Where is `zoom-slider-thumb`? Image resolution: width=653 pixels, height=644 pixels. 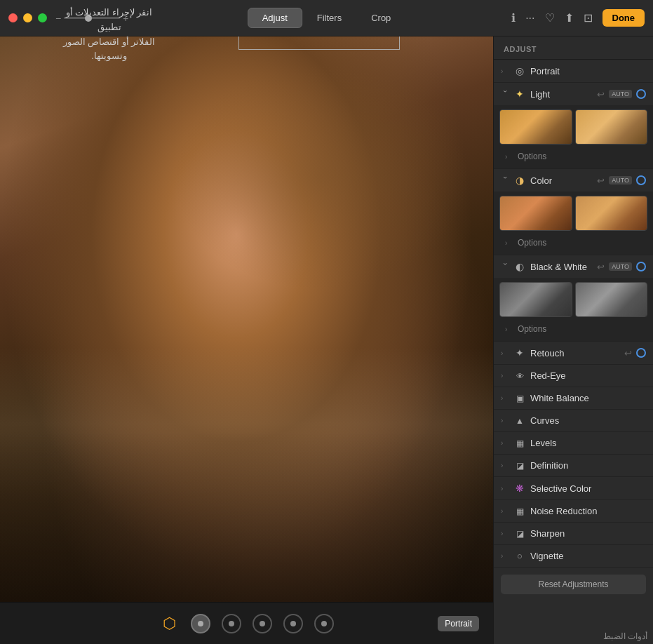 zoom-slider-thumb is located at coordinates (88, 18).